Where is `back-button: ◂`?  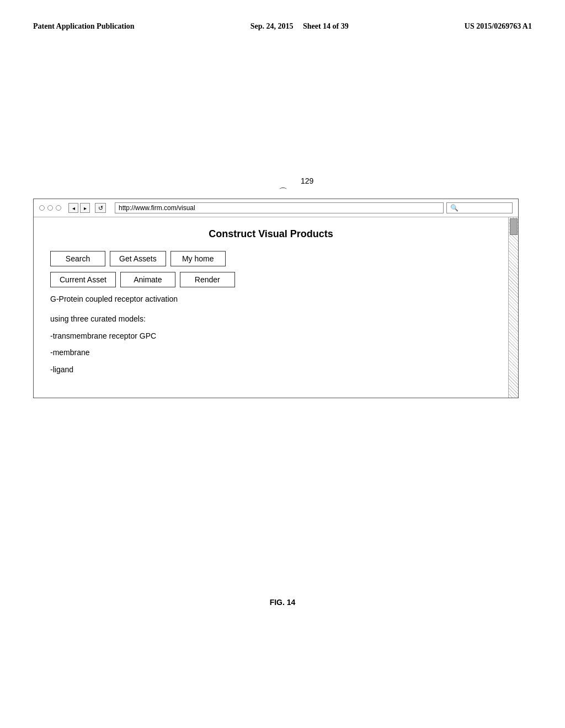 back-button: ◂ is located at coordinates (73, 208).